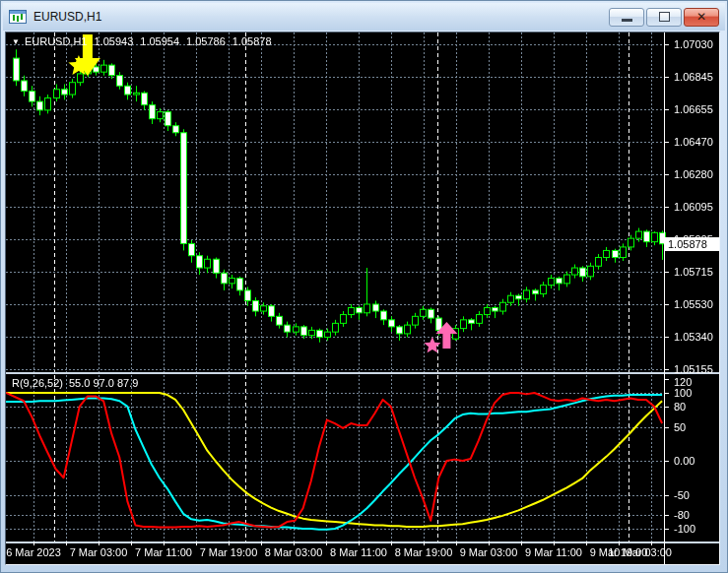 The width and height of the screenshot is (728, 573). I want to click on indicator-tick-label: -100, so click(685, 529).